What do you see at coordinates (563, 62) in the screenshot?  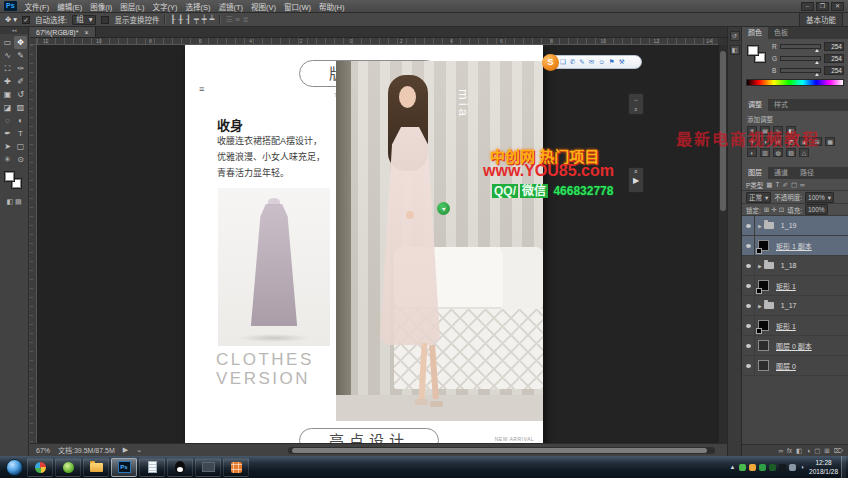 I see `chat-icon: ❏` at bounding box center [563, 62].